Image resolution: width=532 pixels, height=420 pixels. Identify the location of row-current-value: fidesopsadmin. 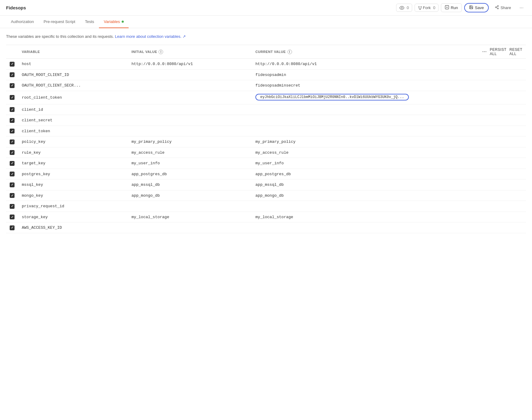
(365, 75).